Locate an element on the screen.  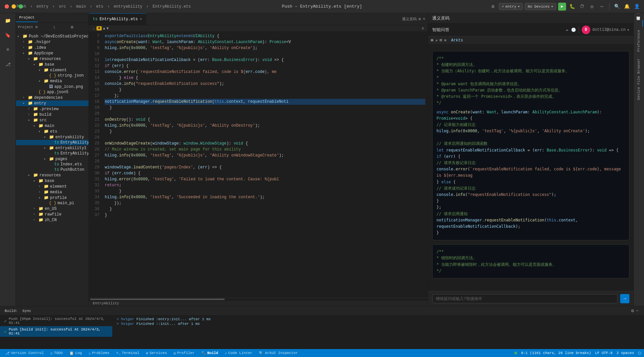
account-icon: 👤 is located at coordinates (637, 7).